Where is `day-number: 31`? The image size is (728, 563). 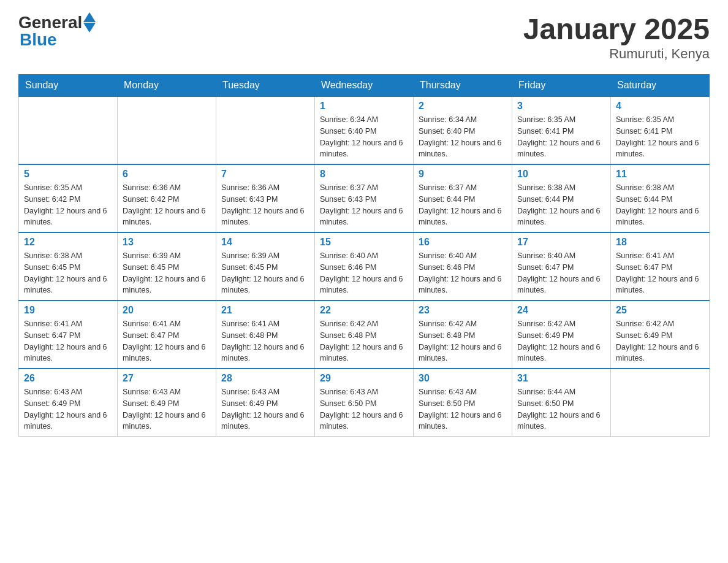 day-number: 31 is located at coordinates (561, 378).